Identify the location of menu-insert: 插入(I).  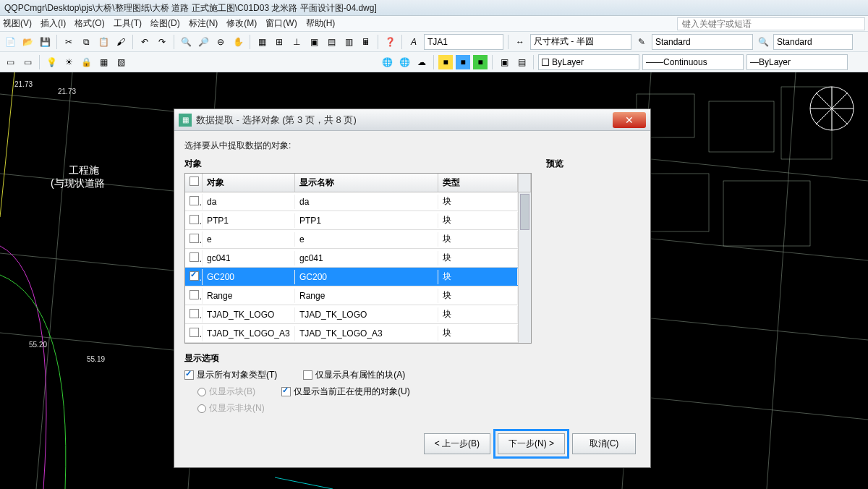
(54, 23).